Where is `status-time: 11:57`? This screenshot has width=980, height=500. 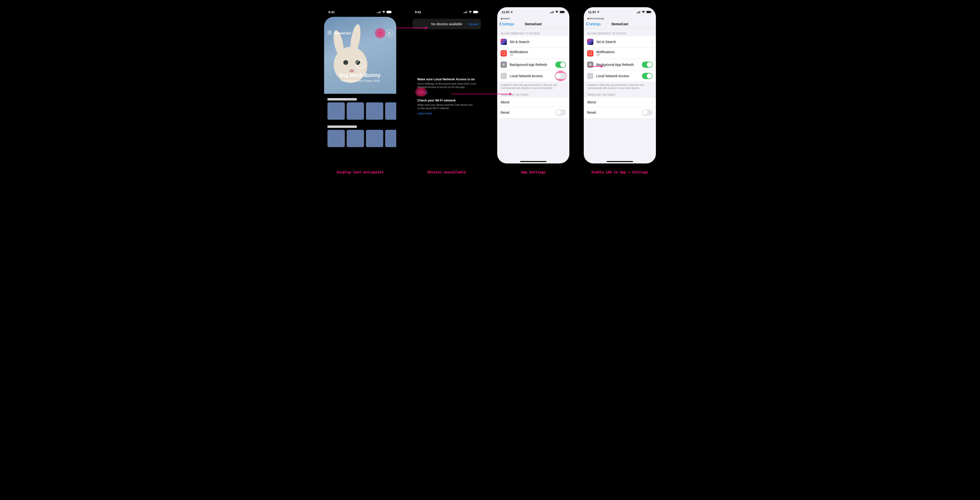
status-time: 11:57 is located at coordinates (505, 12).